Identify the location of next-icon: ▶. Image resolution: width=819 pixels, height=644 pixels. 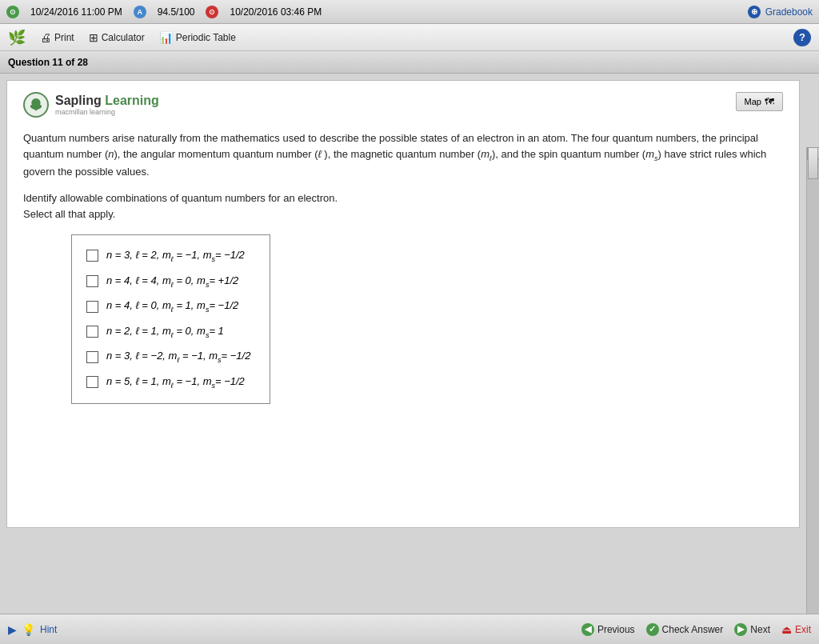
(741, 630).